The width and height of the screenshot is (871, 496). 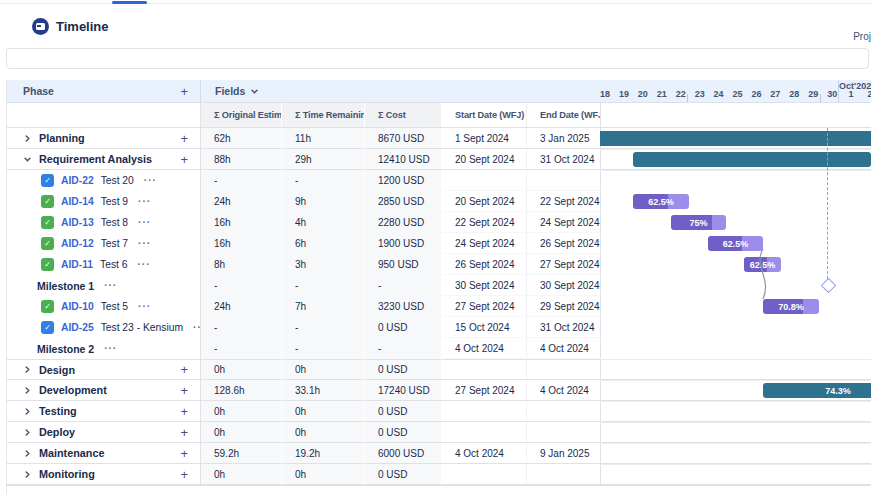 I want to click on task-row: ✓AID-10Test 5···24h7h3230 USD27 Sept 202…, so click(x=439, y=306).